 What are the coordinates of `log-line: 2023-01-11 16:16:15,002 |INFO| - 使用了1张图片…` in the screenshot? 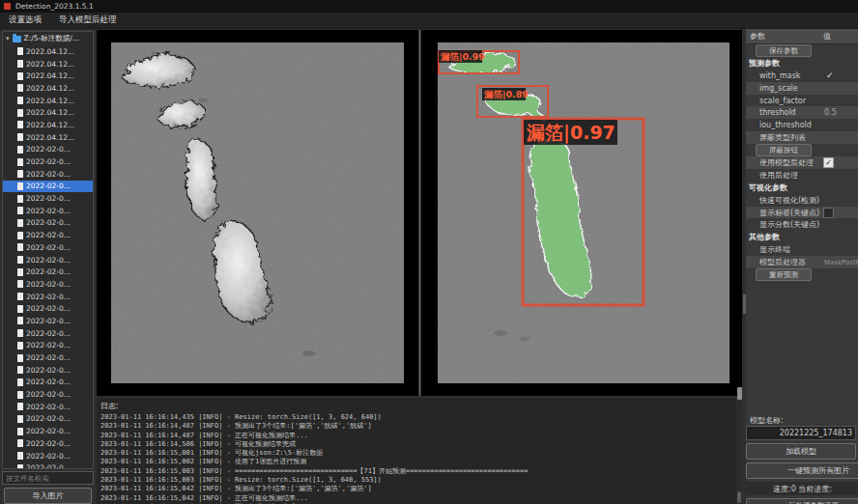 It's located at (419, 462).